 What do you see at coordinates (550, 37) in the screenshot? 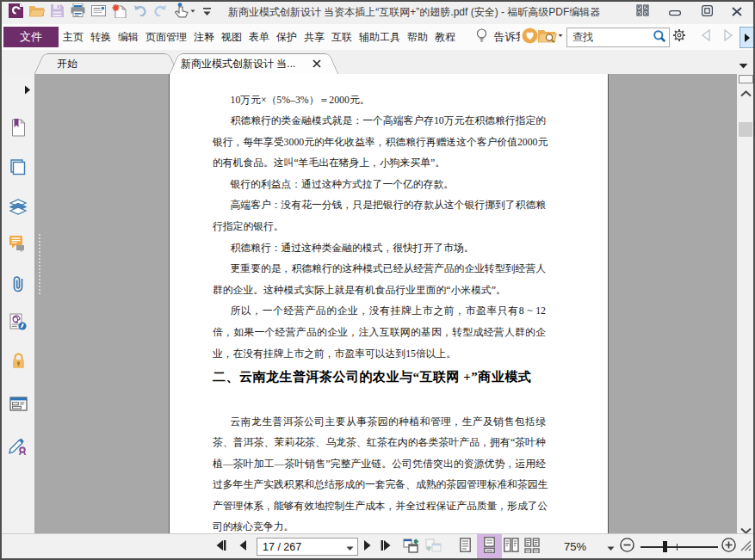
I see `folder-search-icon` at bounding box center [550, 37].